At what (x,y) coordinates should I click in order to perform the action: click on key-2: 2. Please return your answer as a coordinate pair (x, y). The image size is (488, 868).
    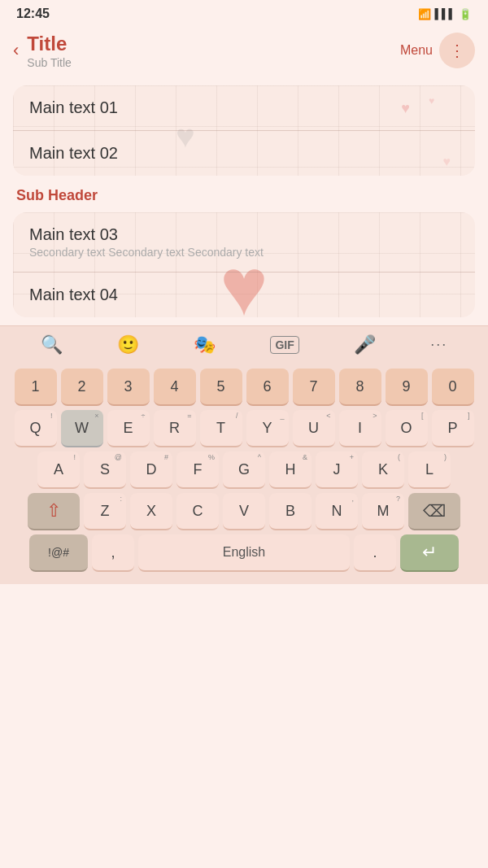
    Looking at the image, I should click on (82, 387).